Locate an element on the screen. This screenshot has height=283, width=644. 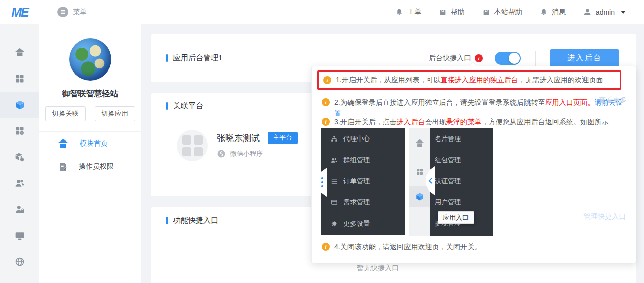
hamburger-circle-icon is located at coordinates (63, 12).